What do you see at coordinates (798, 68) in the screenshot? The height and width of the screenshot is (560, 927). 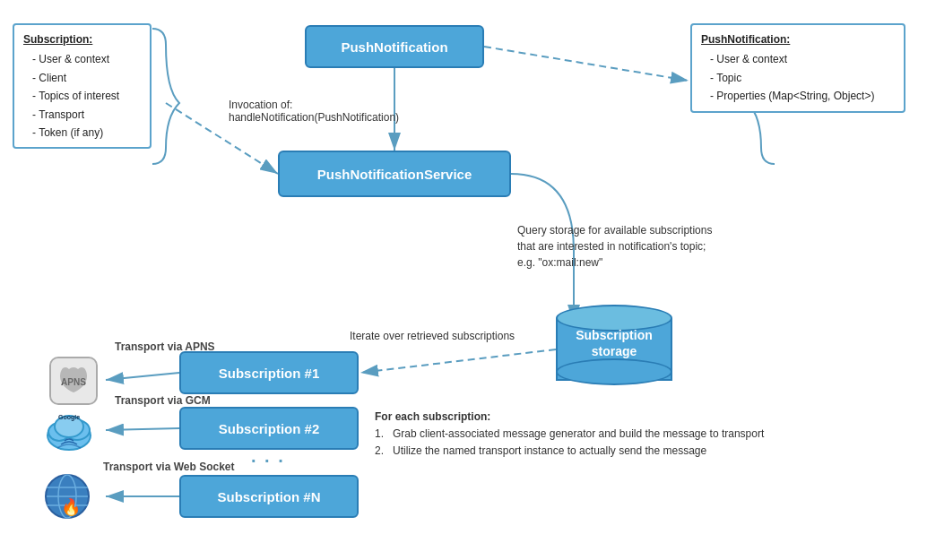 I see `right-annotation: PushNotification: User & context Topic P…` at bounding box center [798, 68].